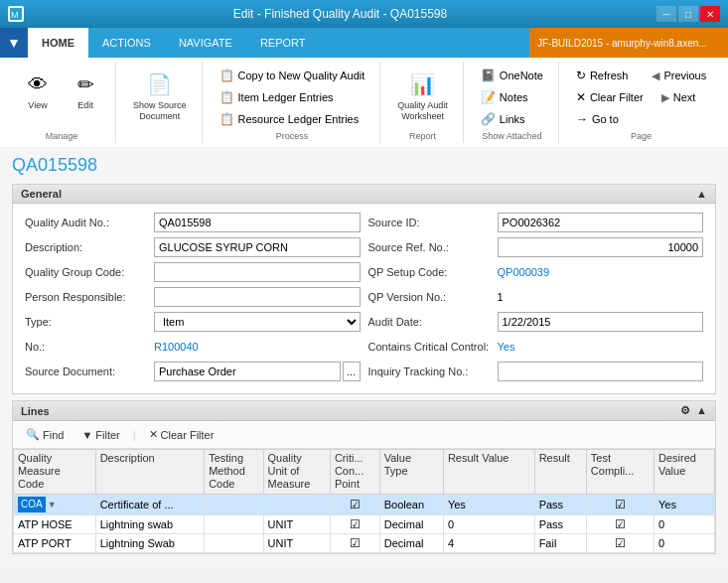 The width and height of the screenshot is (728, 583). I want to click on tab-actions: ACTIONS, so click(127, 43).